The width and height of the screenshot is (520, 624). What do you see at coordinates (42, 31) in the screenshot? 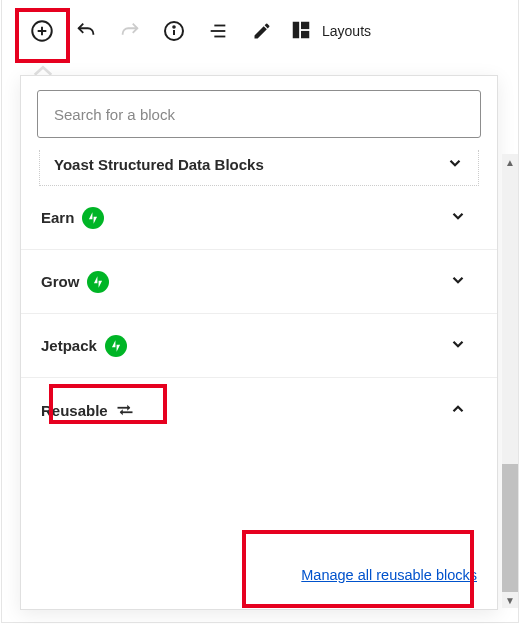
I see `add-block-button` at bounding box center [42, 31].